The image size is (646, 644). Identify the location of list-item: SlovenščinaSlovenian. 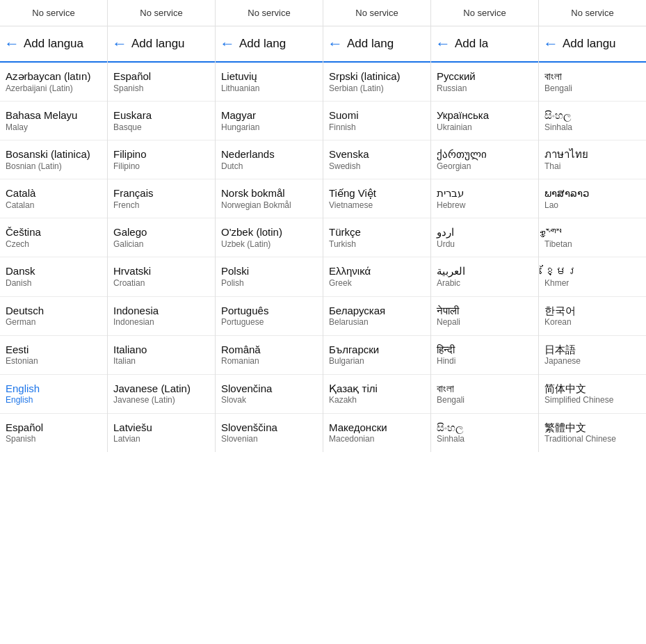
(269, 433).